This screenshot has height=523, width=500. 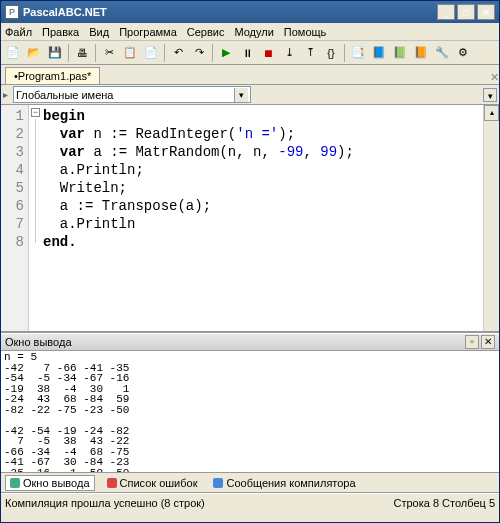 I want to click on tab-close-icon: ✕, so click(x=494, y=78).